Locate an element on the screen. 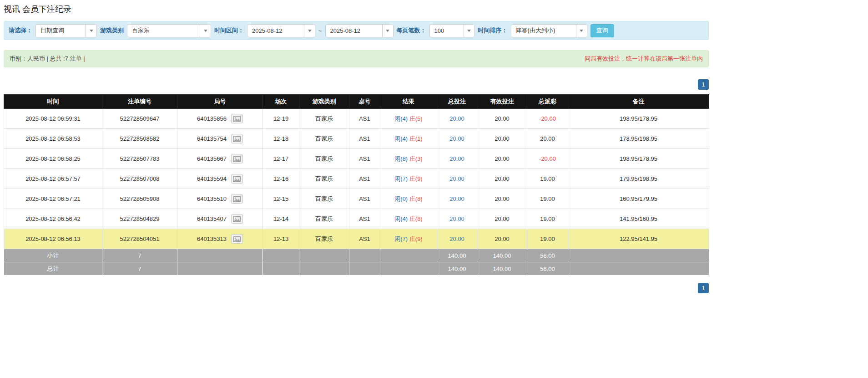  result-player: 闲(4) is located at coordinates (401, 118).